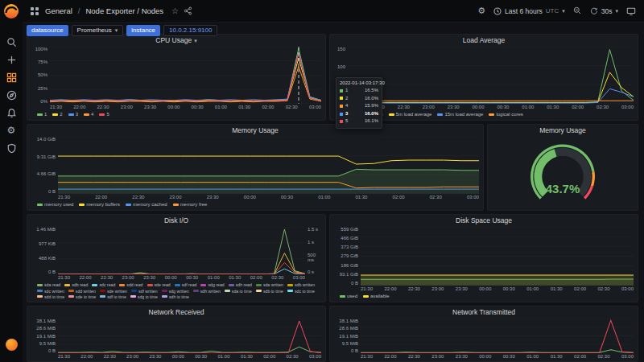 Image resolution: width=644 pixels, height=362 pixels. I want to click on plot-row: 38.1 MiB28.6 MiB19.1 MiB9.5 MiB0 B, so click(483, 336).